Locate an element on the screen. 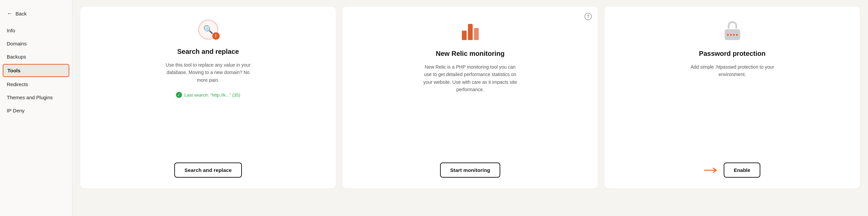 This screenshot has width=868, height=216. search-badge: ! is located at coordinates (216, 36).